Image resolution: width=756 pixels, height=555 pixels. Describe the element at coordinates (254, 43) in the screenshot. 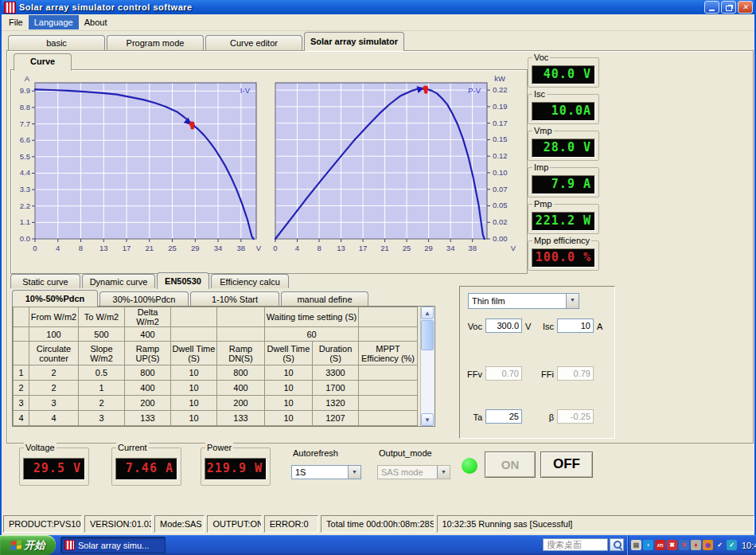

I see `tab-curve-editor: Curve editor` at that location.